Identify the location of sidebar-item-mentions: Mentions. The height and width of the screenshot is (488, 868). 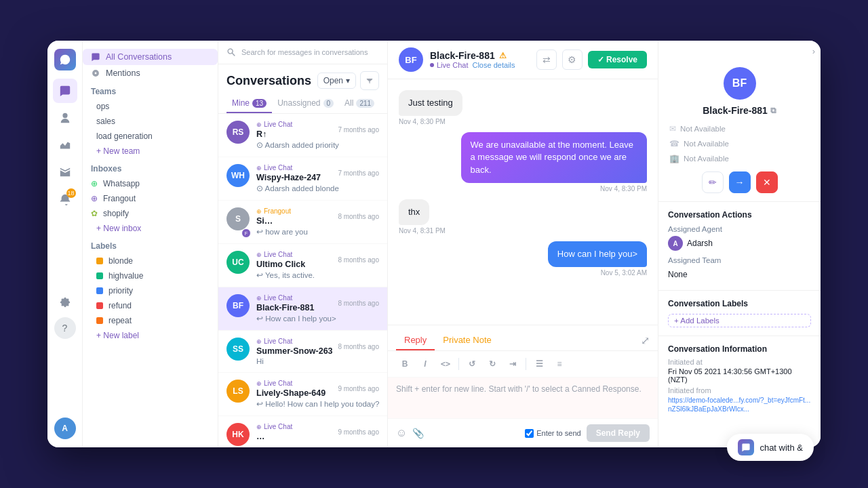
(151, 73).